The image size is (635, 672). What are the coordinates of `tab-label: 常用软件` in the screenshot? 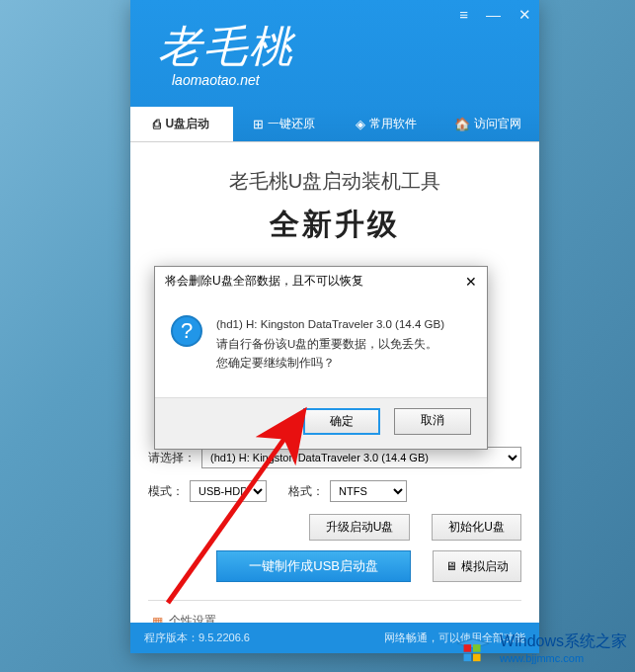 It's located at (393, 125).